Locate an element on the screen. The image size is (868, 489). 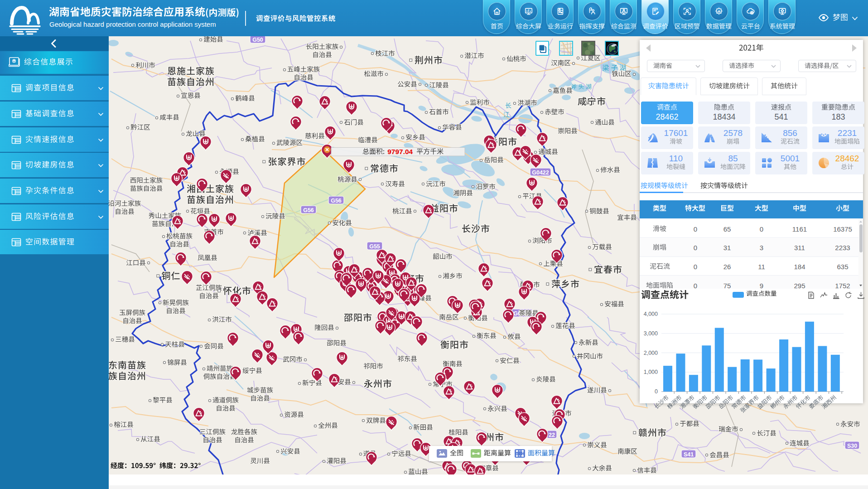
svg-text: S41 is located at coordinates (689, 455).